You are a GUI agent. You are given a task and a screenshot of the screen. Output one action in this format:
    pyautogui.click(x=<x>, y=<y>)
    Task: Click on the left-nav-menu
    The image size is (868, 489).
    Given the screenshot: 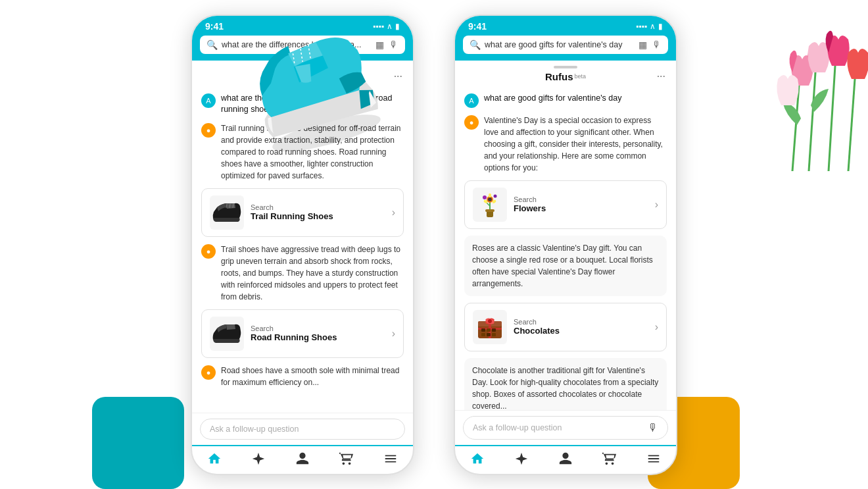 What is the action you would take?
    pyautogui.click(x=391, y=459)
    